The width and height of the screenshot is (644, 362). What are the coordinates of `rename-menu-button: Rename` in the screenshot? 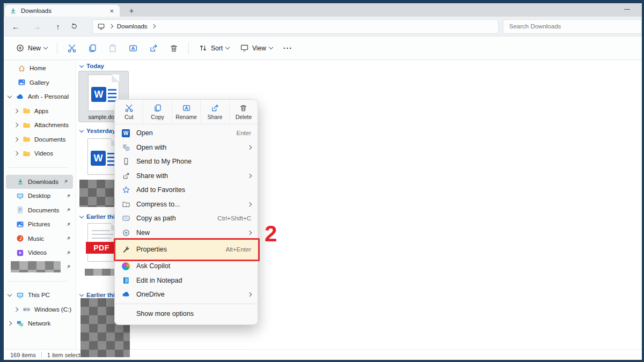 It's located at (187, 112).